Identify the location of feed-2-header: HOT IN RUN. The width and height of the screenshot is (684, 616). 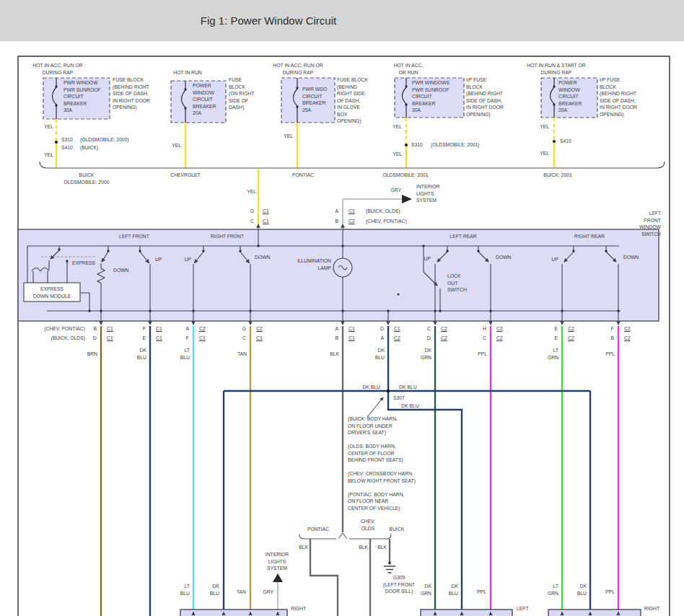
(188, 73).